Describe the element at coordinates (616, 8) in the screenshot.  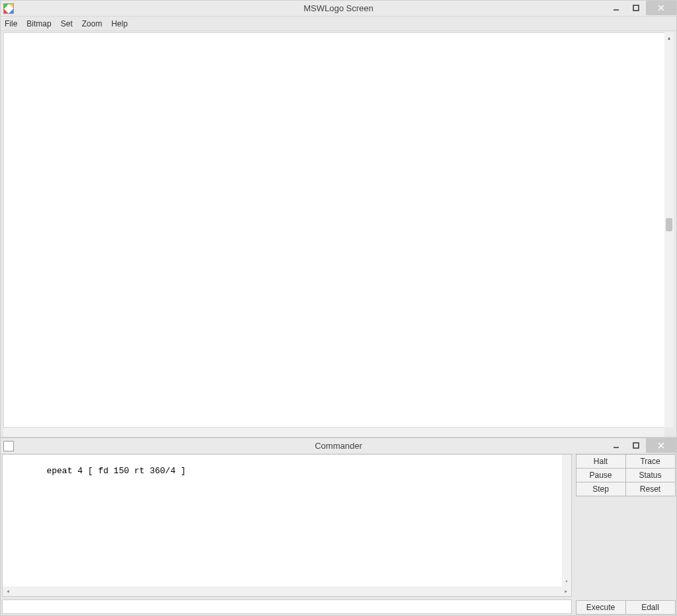
I see `minimize-button` at that location.